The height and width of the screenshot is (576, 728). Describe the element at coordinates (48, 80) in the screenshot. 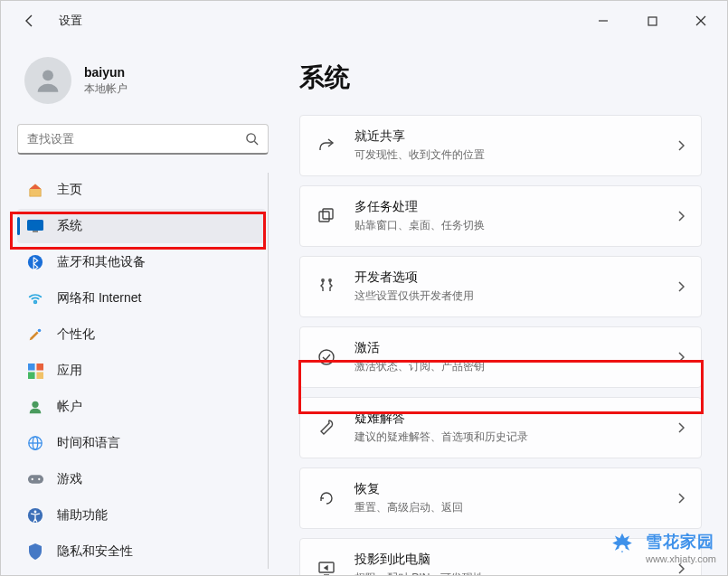

I see `avatar` at that location.